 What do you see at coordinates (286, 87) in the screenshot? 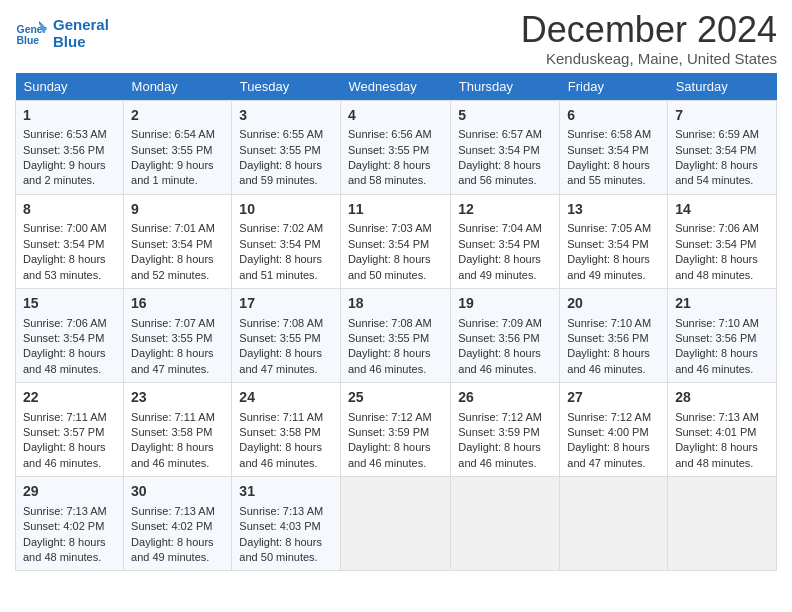
I see `header-tuesday: Tuesday` at bounding box center [286, 87].